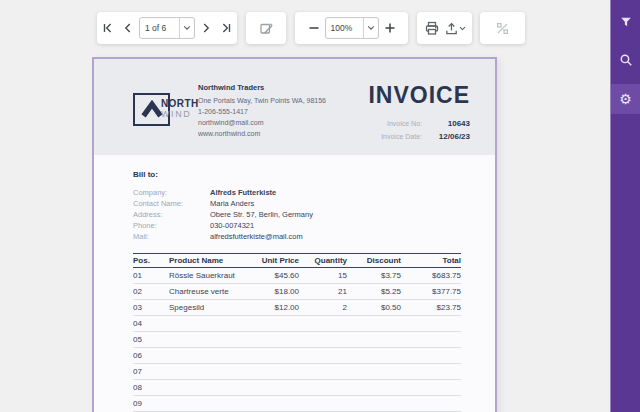  Describe the element at coordinates (626, 99) in the screenshot. I see `settings-button: ⚙` at that location.